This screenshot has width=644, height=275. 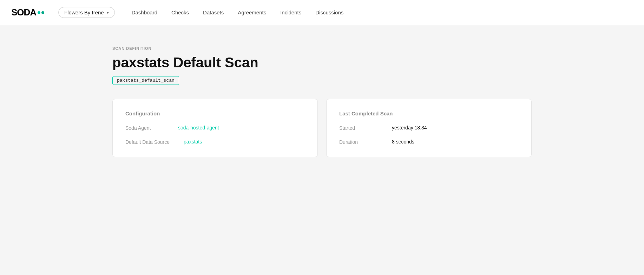 What do you see at coordinates (147, 142) in the screenshot?
I see `datasource-label: Default Data Source` at bounding box center [147, 142].